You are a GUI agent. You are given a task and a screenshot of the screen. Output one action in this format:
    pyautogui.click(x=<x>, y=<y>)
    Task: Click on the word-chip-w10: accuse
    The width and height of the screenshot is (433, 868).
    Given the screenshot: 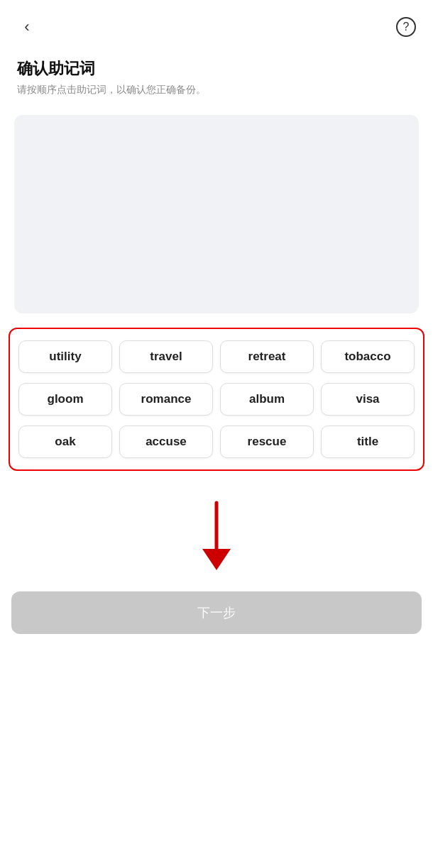 What is the action you would take?
    pyautogui.click(x=166, y=442)
    